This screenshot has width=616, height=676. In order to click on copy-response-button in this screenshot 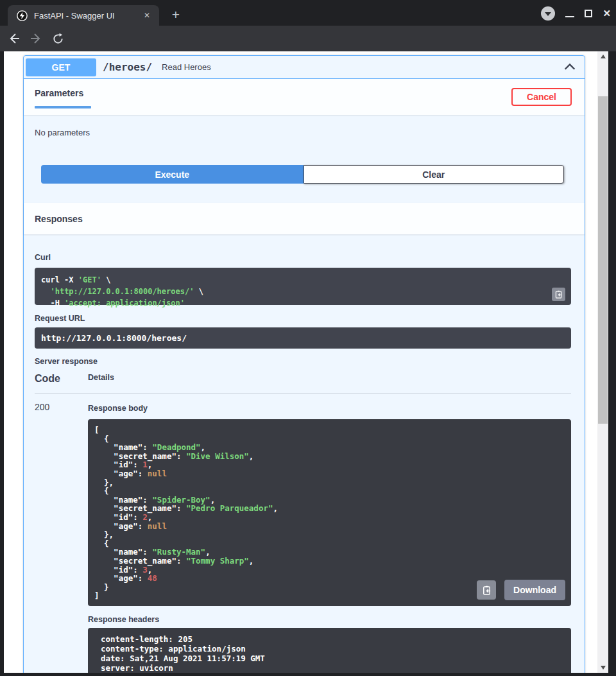, I will do `click(486, 590)`.